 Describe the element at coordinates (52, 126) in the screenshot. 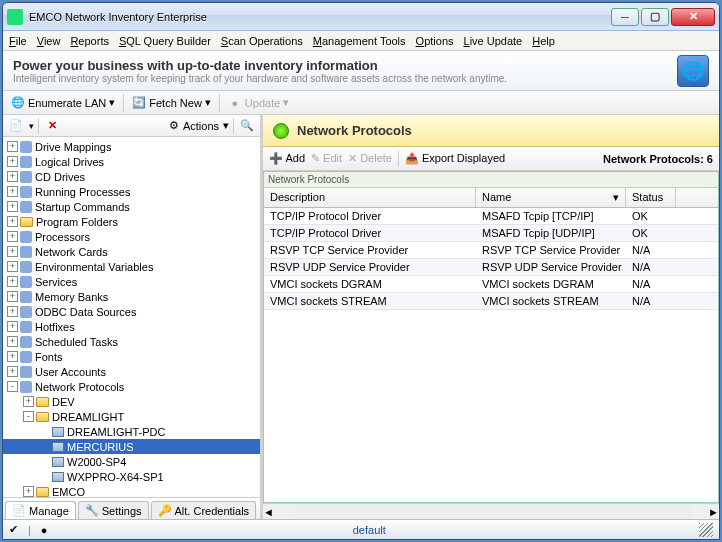

I see `delete-node-button: ✕` at that location.